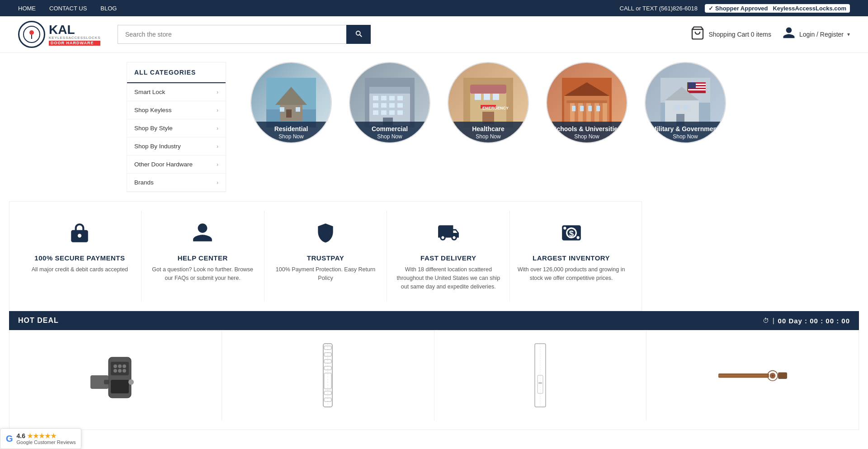 The height and width of the screenshot is (449, 868). Describe the element at coordinates (488, 103) in the screenshot. I see `category-healthcare: EMERGENCY Healthcare Shop Now` at that location.